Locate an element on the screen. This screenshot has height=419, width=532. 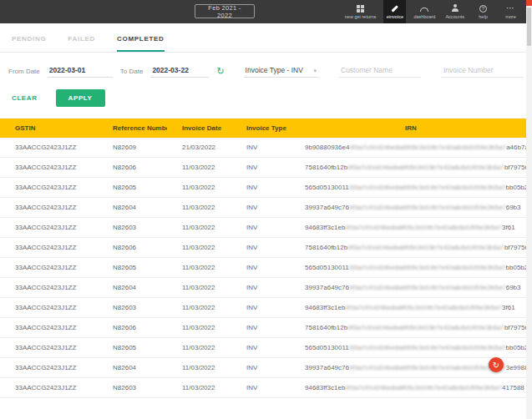
table-row: 33AACCG2423J1ZZN8260921/03/2022INV9b9088… is located at coordinates (266, 148).